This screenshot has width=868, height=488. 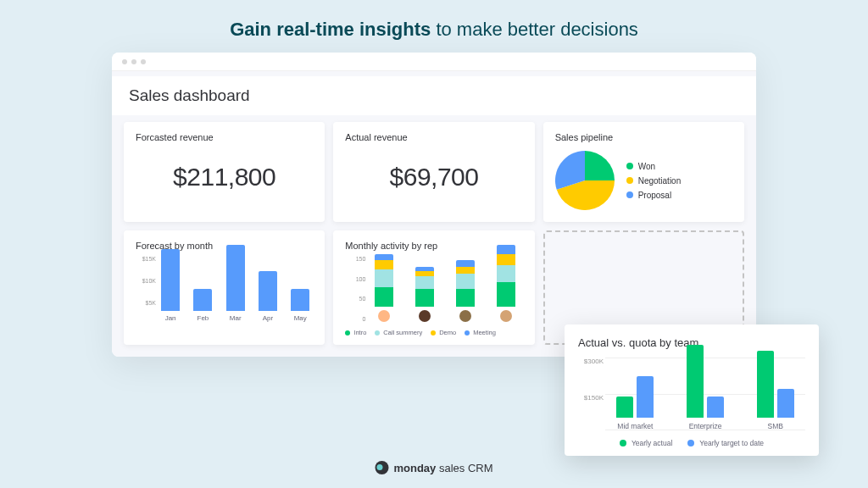 I want to click on bar-label: SMB, so click(x=775, y=426).